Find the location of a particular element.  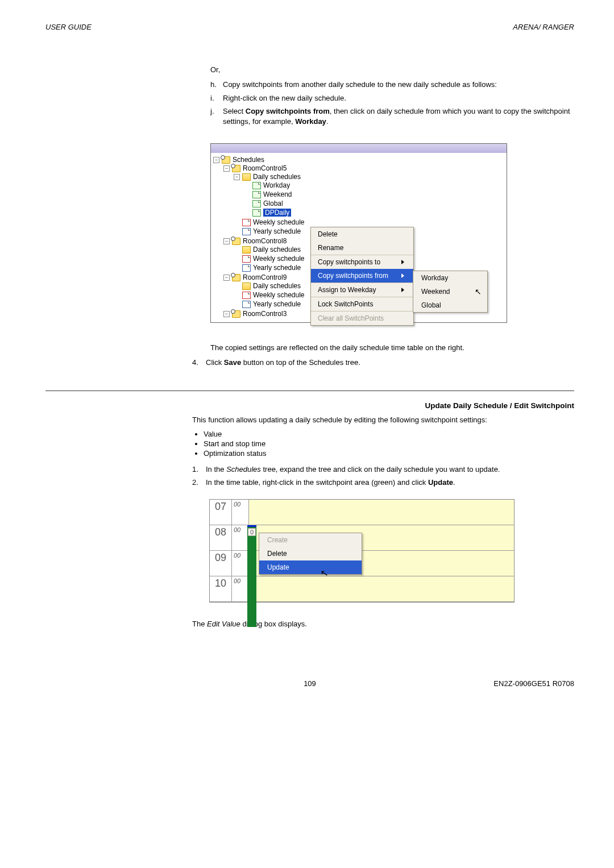

footer-page-number: 109 is located at coordinates (310, 683).